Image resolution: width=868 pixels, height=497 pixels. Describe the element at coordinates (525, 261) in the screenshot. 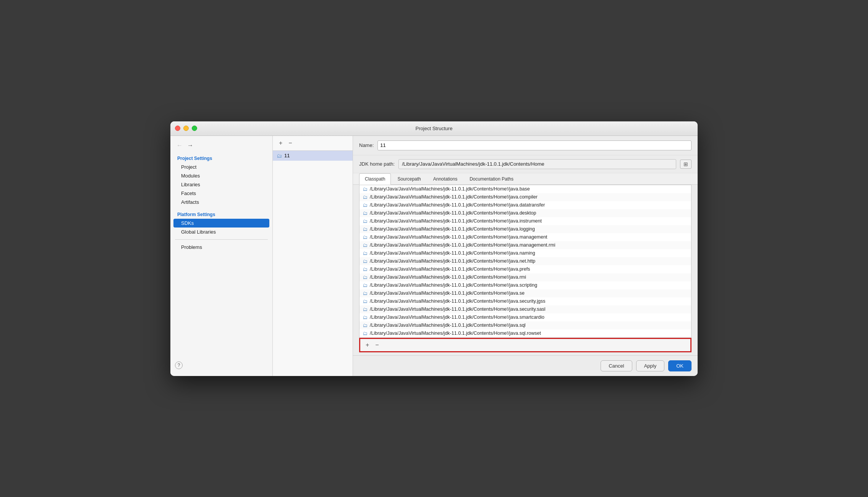

I see `classpath-scroll-area: 🗂/Library/Java/JavaVirtualMachines/jdk-1…` at that location.